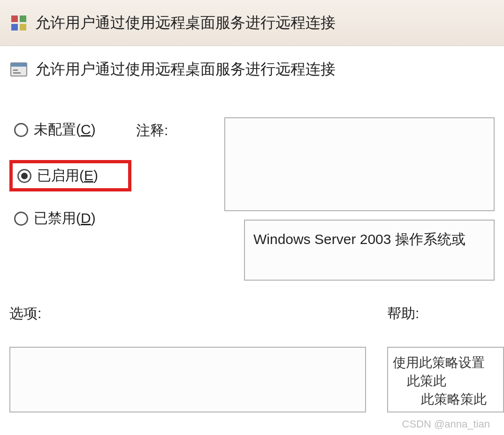  What do you see at coordinates (446, 399) in the screenshot?
I see `help-text-line: 此策略策此` at bounding box center [446, 399].